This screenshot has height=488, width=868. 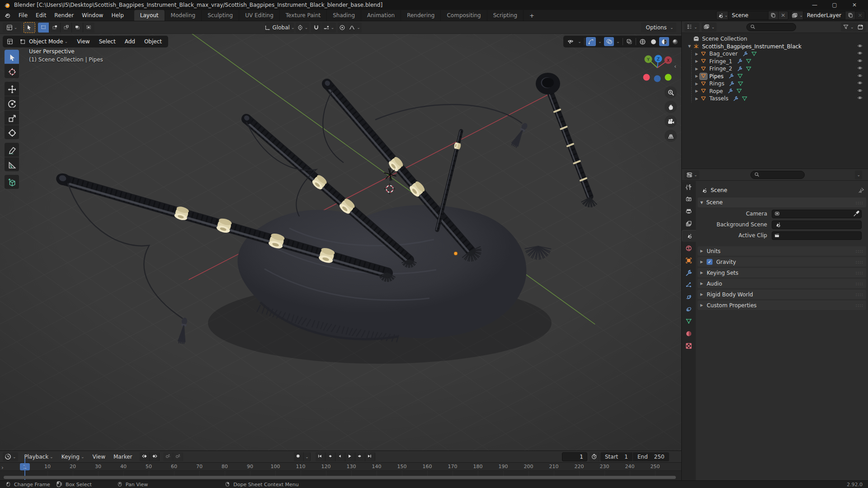 I want to click on unlink-scene-button: ✕, so click(x=783, y=15).